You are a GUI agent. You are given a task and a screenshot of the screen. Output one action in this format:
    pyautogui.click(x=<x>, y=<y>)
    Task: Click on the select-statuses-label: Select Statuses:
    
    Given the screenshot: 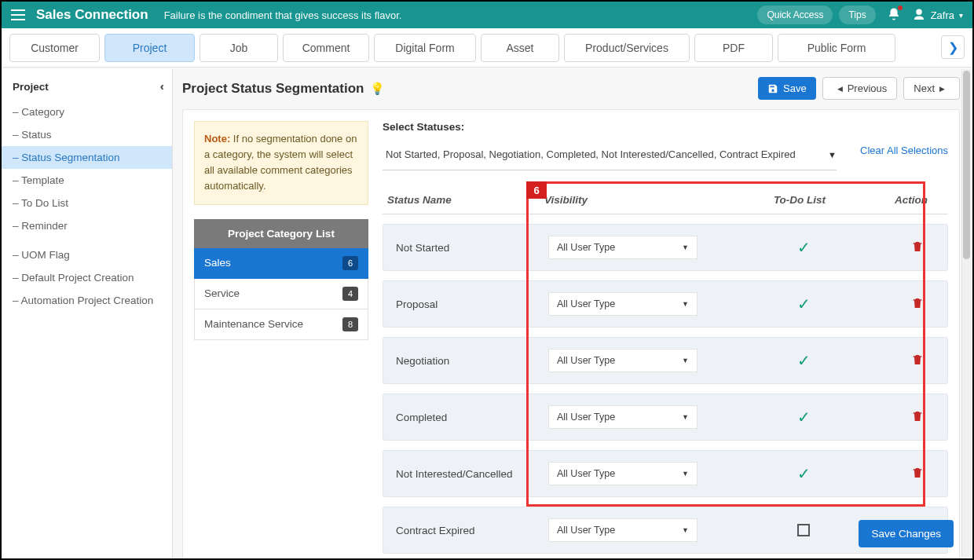 What is the action you would take?
    pyautogui.click(x=665, y=127)
    